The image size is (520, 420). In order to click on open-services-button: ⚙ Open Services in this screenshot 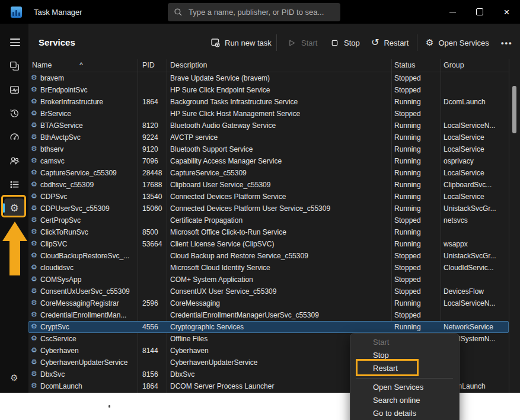, I will do `click(458, 43)`.